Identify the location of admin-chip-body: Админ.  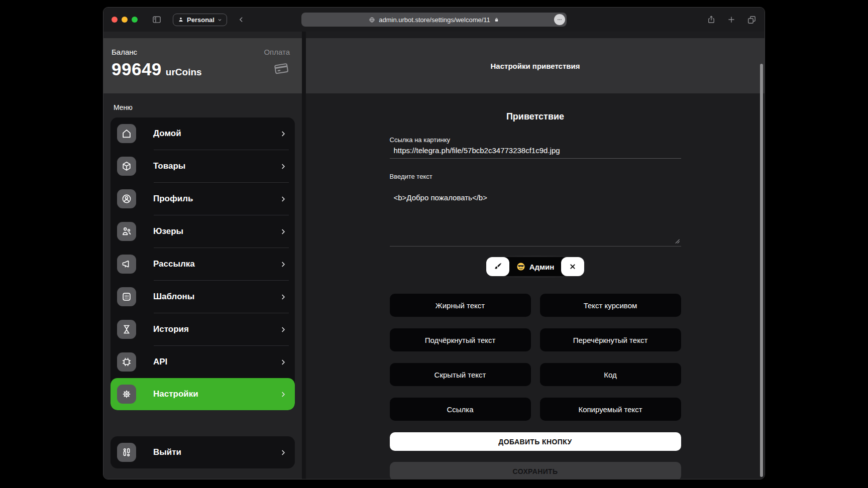
(535, 267).